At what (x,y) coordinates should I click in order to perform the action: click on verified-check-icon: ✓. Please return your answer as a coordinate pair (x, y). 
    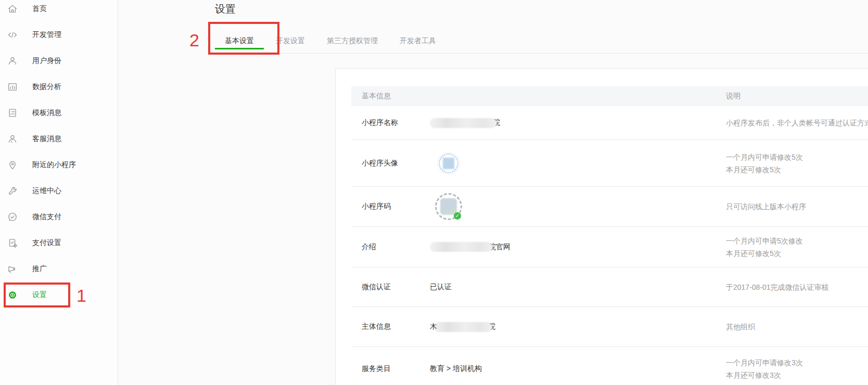
    Looking at the image, I should click on (457, 216).